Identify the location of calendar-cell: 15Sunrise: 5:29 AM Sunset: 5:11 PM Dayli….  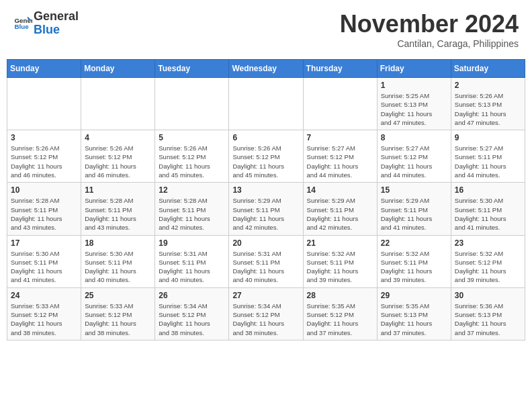
(414, 209).